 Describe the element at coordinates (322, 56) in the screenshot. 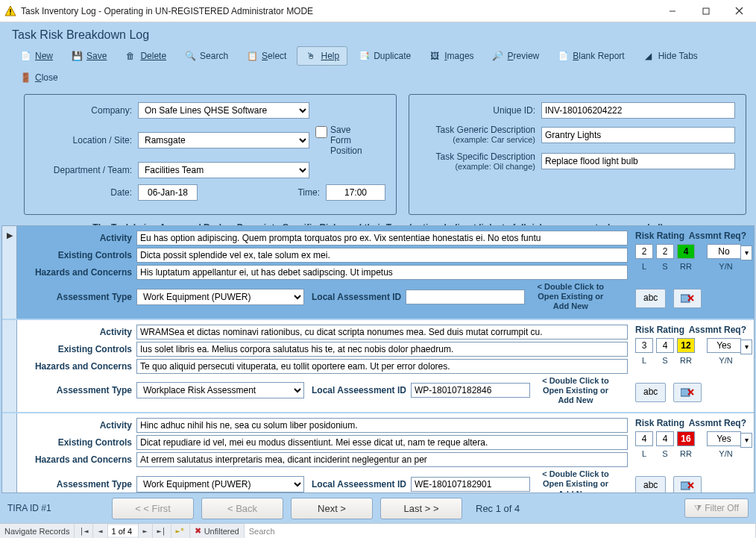

I see `help-button: 🖱Help` at that location.